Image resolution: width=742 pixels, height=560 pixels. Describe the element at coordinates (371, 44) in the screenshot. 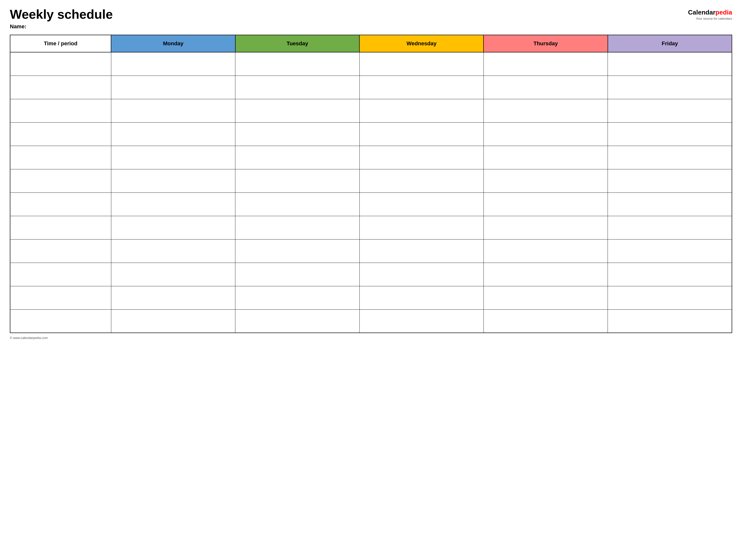

I see `table-header-row: Time / period Monday Tuesday Wednesday T…` at that location.